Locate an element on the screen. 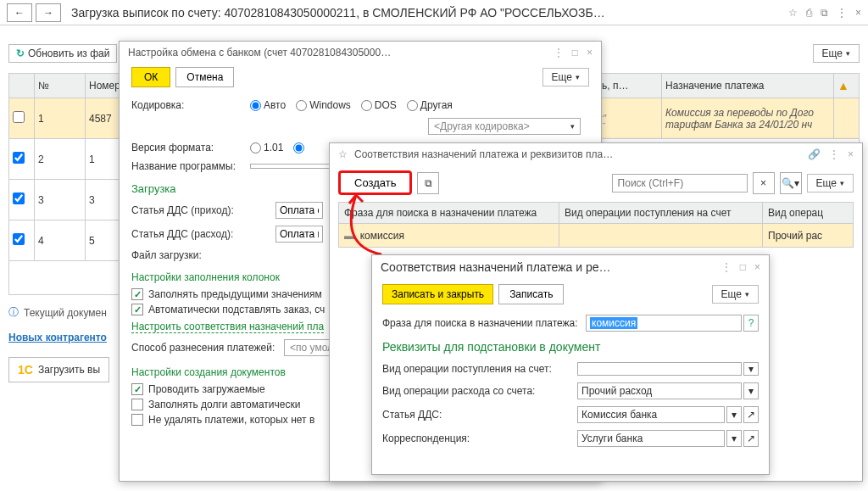 This screenshot has height=491, width=868. file-label: Файл загрузки: is located at coordinates (203, 255).